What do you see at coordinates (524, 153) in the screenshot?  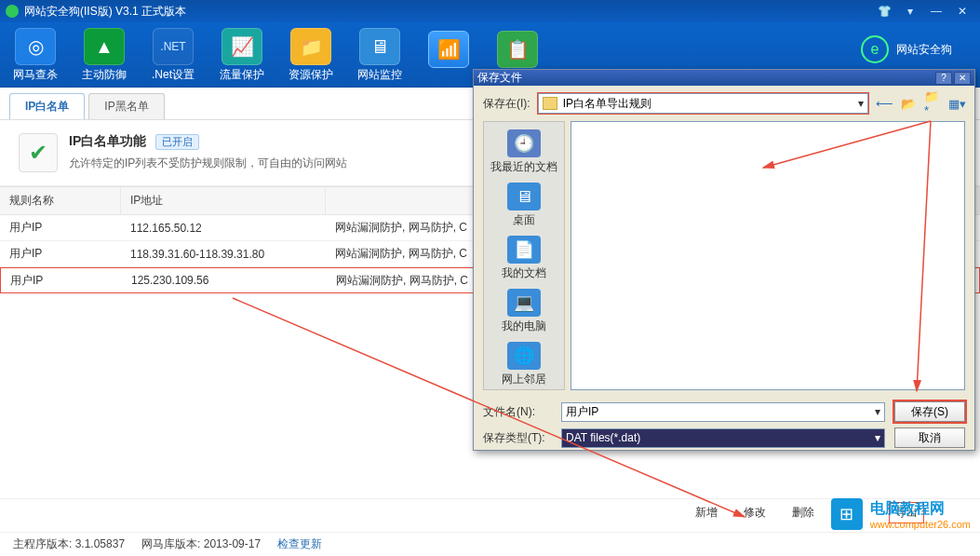 I see `places-recent: 🕘 我最近的文档` at bounding box center [524, 153].